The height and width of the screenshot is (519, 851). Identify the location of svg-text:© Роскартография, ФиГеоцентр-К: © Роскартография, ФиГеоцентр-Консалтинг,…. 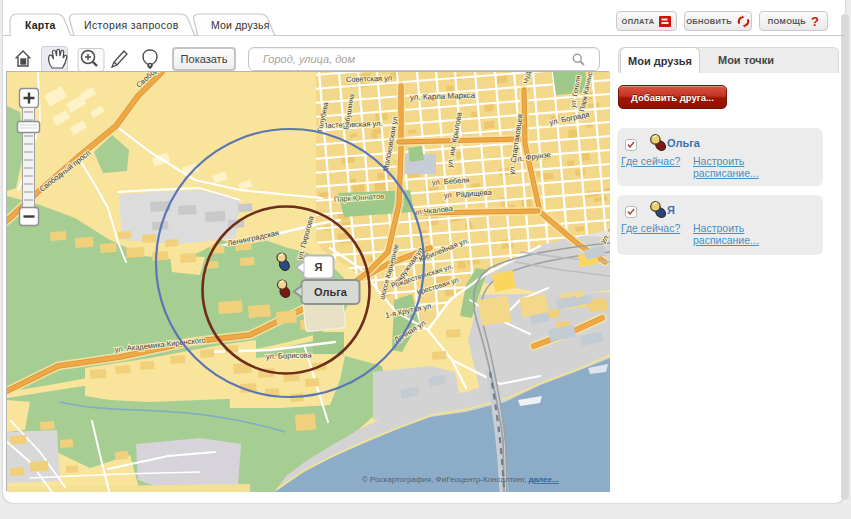
(460, 480).